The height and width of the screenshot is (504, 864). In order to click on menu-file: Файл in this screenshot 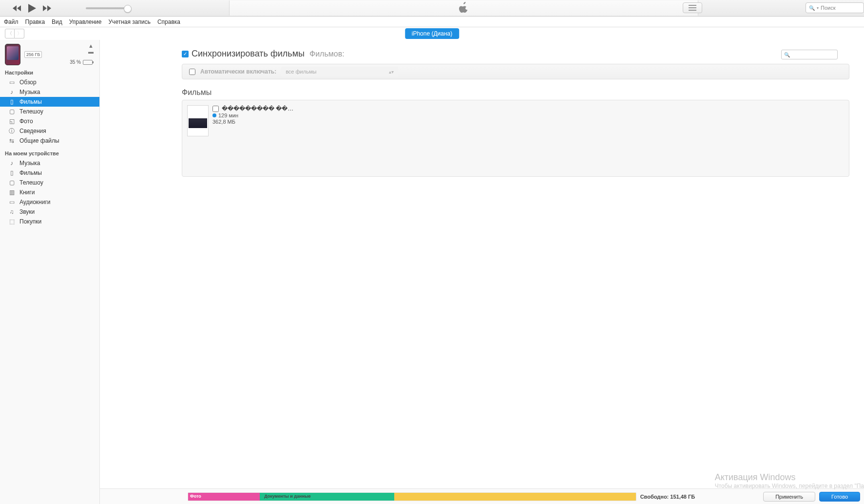, I will do `click(11, 22)`.